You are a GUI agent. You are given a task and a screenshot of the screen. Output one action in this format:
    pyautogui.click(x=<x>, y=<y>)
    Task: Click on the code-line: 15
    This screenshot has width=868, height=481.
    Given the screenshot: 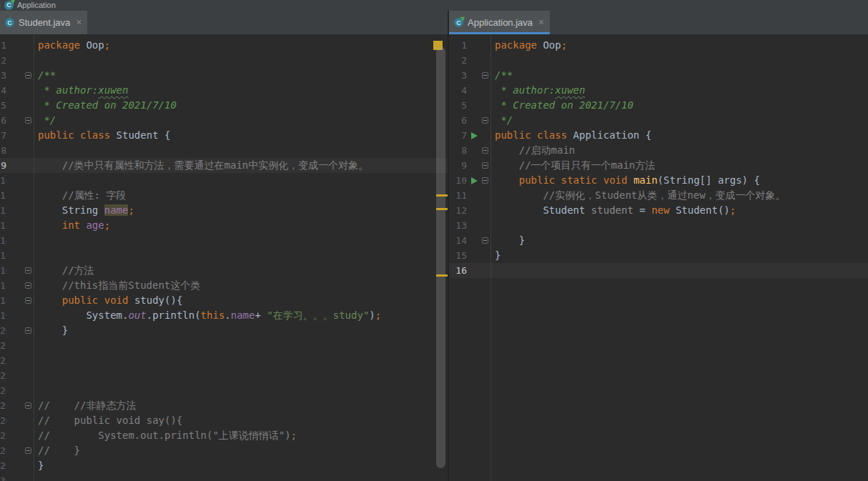 What is the action you would take?
    pyautogui.click(x=224, y=256)
    